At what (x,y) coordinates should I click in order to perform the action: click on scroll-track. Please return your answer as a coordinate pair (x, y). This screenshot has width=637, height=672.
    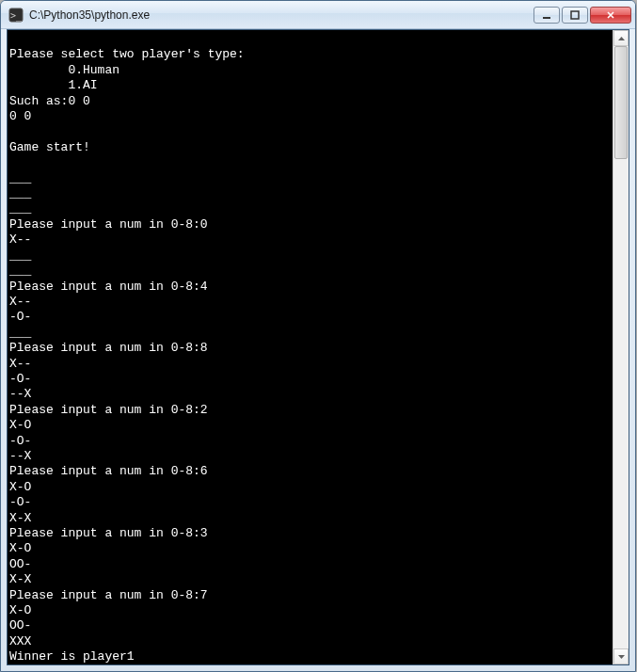
    Looking at the image, I should click on (621, 347).